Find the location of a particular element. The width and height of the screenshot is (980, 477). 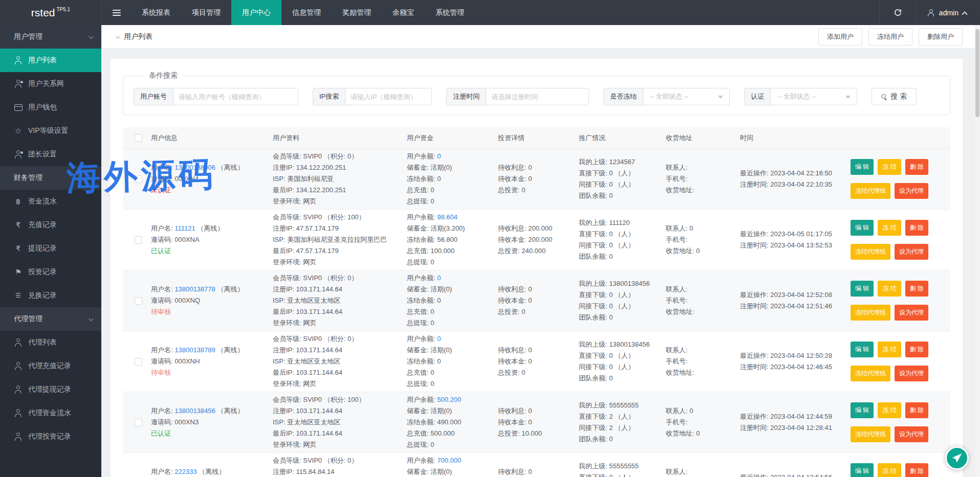

nav-item: 余额宝 is located at coordinates (403, 12).